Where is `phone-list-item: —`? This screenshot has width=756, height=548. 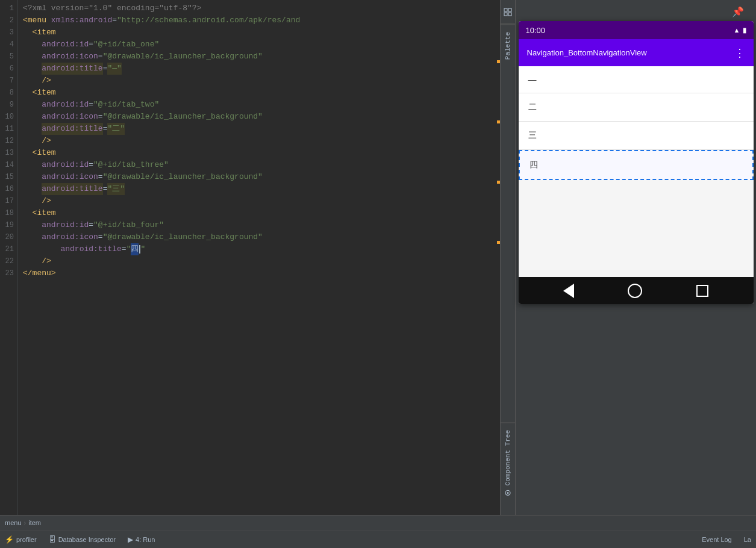 phone-list-item: — is located at coordinates (636, 79).